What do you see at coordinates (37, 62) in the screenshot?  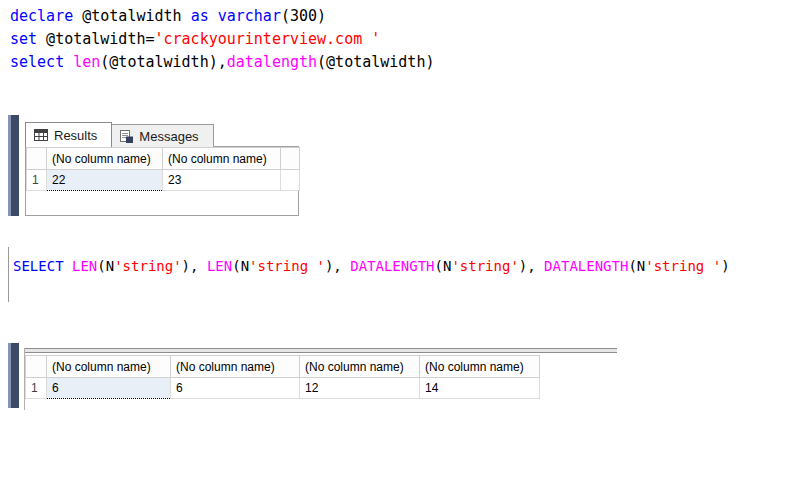 I see `code-token-keyword: select` at bounding box center [37, 62].